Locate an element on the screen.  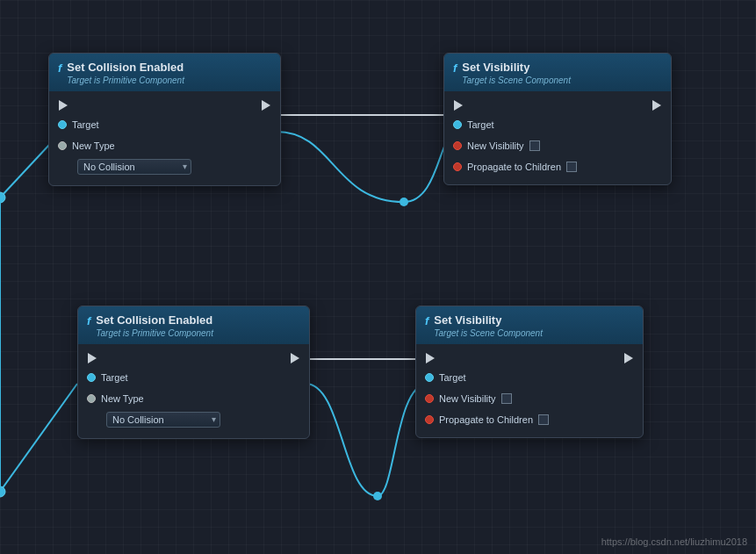
node4-propagate-label: Propagate to Children is located at coordinates (486, 420).